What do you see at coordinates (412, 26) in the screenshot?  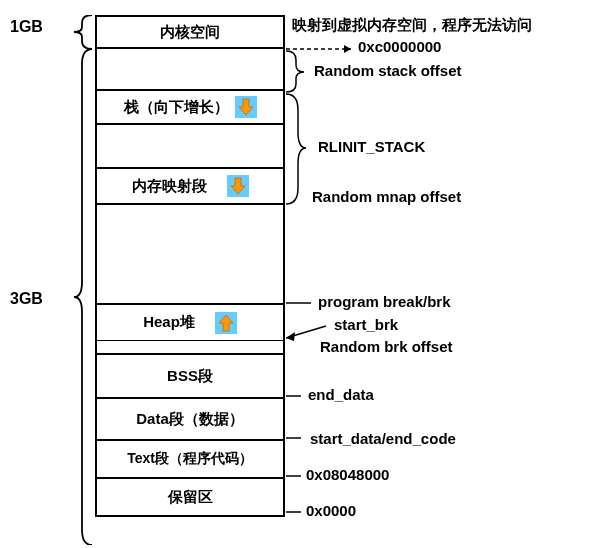 I see `ann-kernel-note: 映射到虚拟内存空间，程序无法访问` at bounding box center [412, 26].